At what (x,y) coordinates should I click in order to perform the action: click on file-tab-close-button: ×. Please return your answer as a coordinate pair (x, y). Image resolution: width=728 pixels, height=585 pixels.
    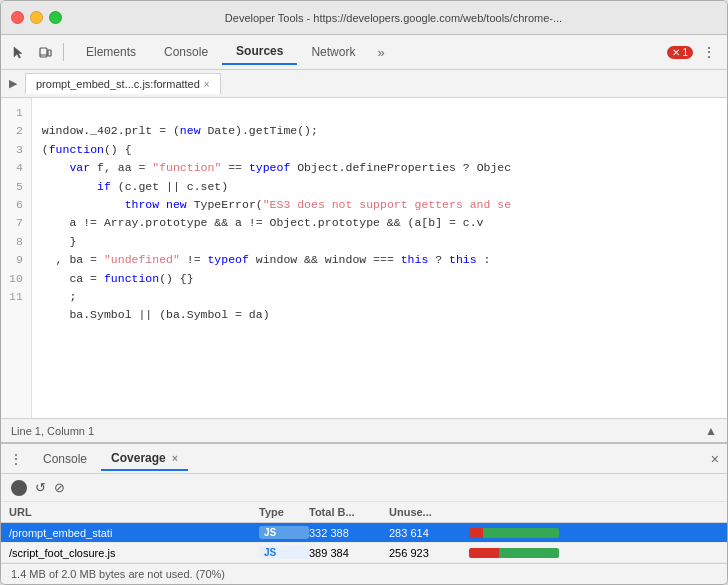
    Looking at the image, I should click on (207, 84).